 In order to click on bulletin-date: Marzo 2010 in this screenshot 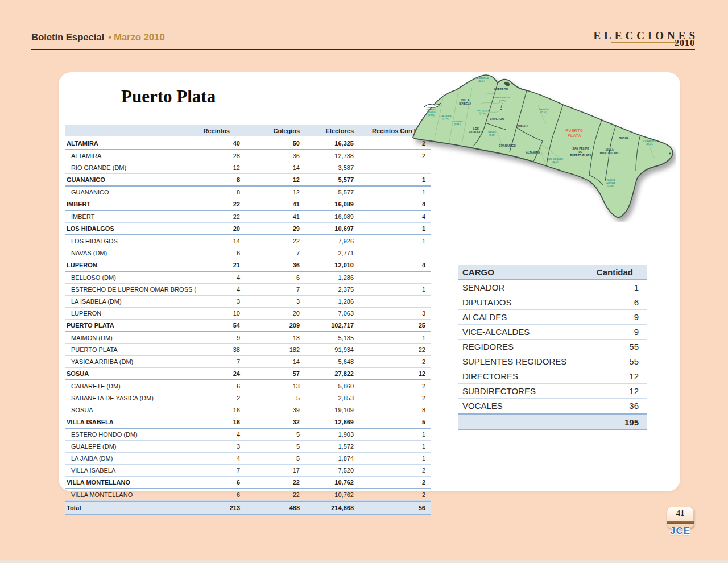, I will do `click(139, 38)`.